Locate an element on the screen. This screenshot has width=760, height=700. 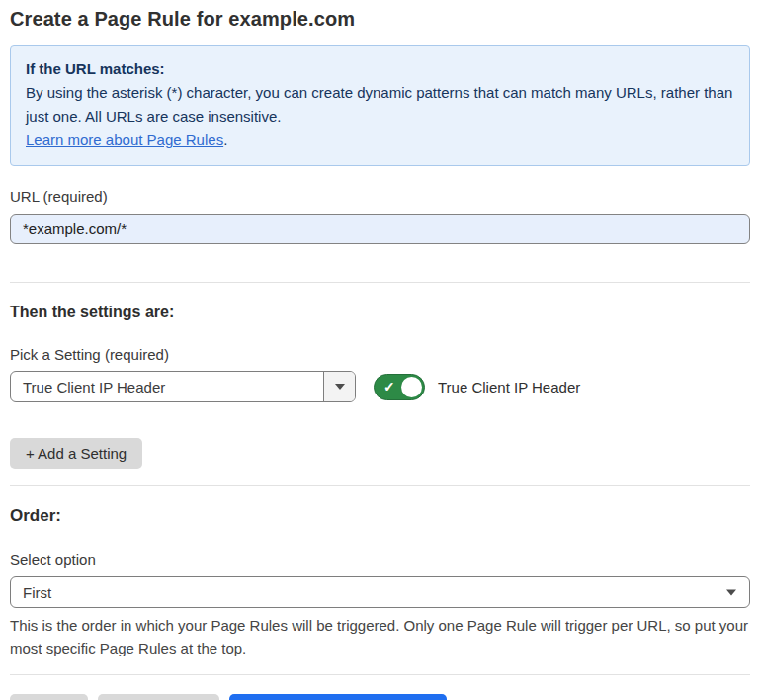
add-setting-button: + Add a Setting is located at coordinates (76, 453).